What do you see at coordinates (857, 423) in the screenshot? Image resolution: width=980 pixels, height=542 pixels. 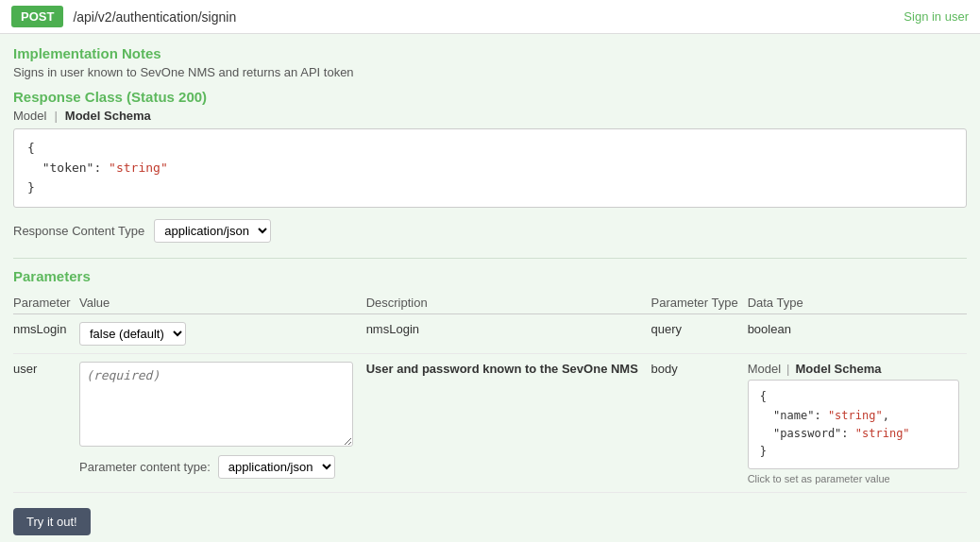 I see `param-model-user: Model | Model Schema { "name": "string",…` at bounding box center [857, 423].